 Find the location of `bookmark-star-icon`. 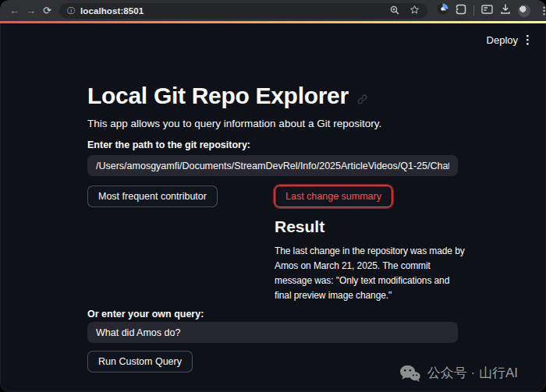

bookmark-star-icon is located at coordinates (415, 11).